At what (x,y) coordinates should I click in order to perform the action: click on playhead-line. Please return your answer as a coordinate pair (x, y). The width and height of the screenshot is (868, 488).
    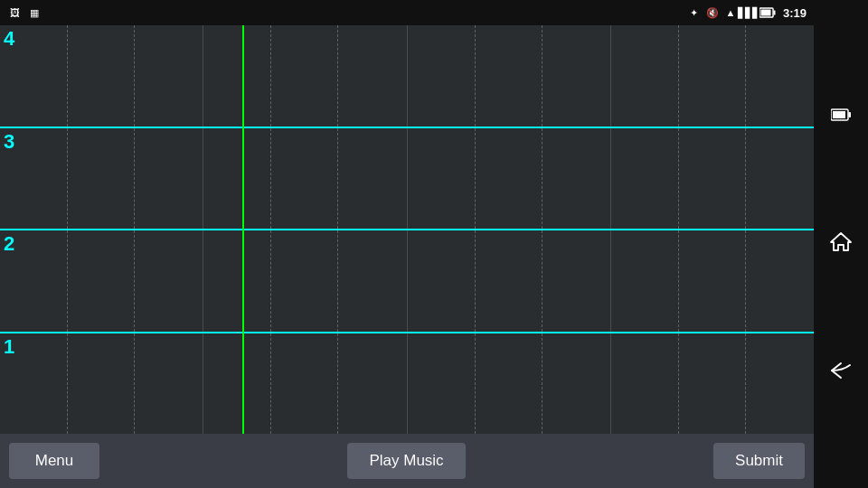
    Looking at the image, I should click on (243, 230).